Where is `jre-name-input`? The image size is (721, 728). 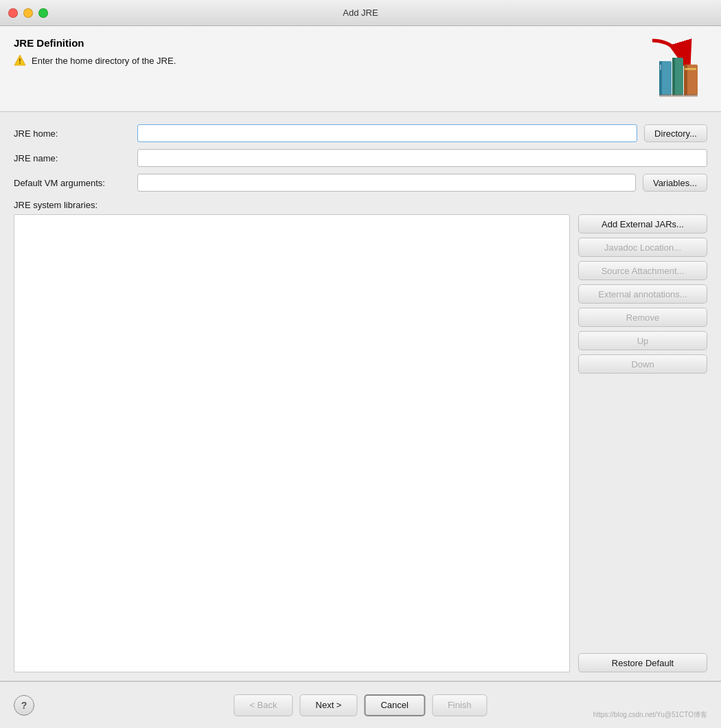
jre-name-input is located at coordinates (422, 158).